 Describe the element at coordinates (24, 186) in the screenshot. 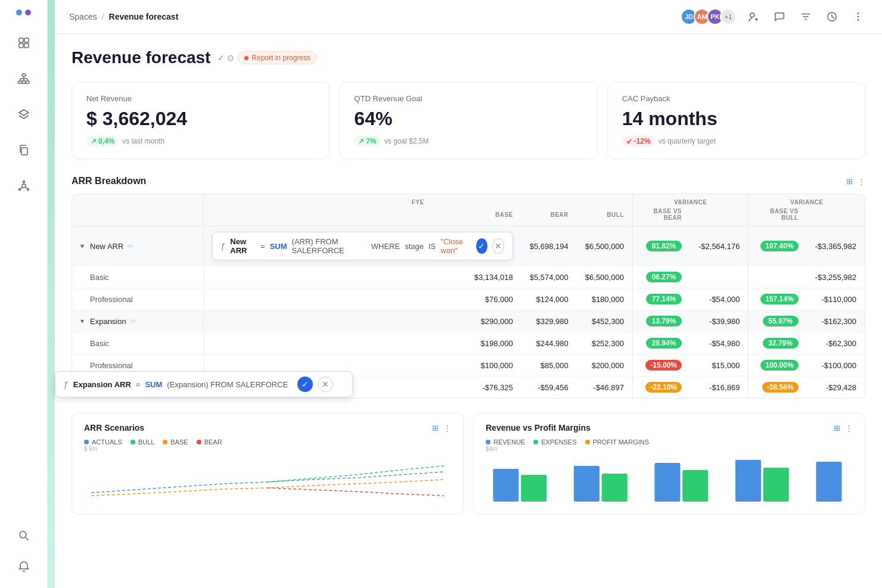

I see `network-icon` at that location.